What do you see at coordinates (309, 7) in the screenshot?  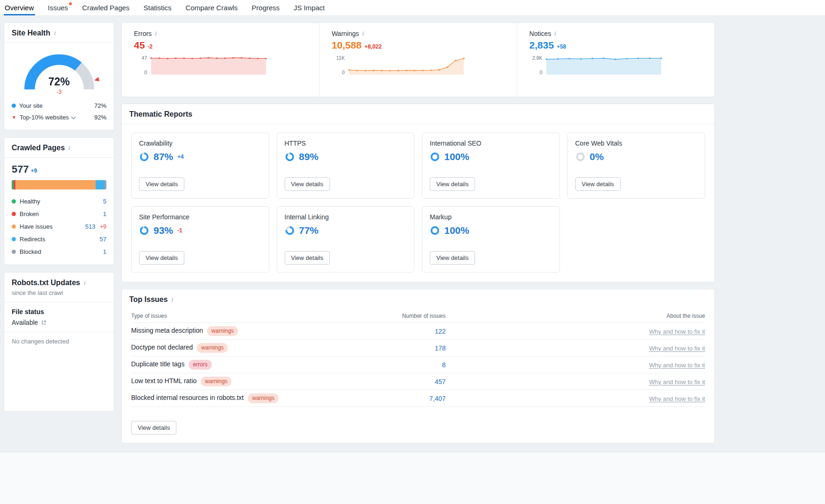 I see `tab-js-impact: JS Impact` at bounding box center [309, 7].